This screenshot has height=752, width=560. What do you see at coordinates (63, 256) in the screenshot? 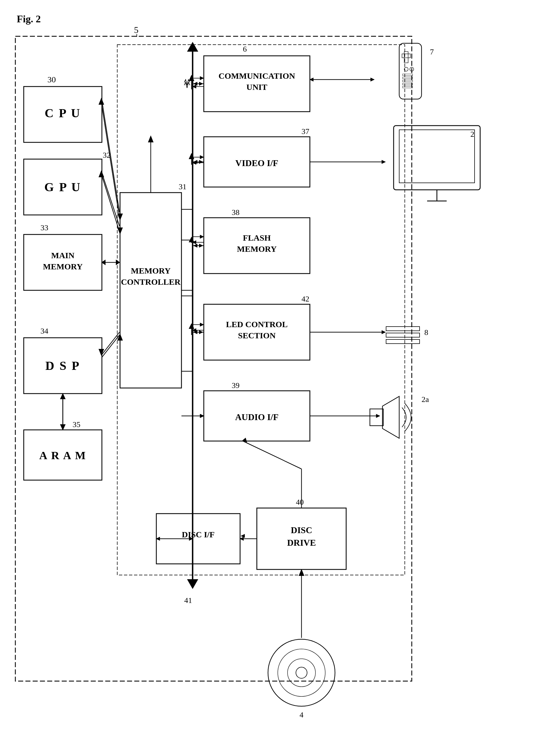
I see `main-memory-label1: MAIN` at bounding box center [63, 256].